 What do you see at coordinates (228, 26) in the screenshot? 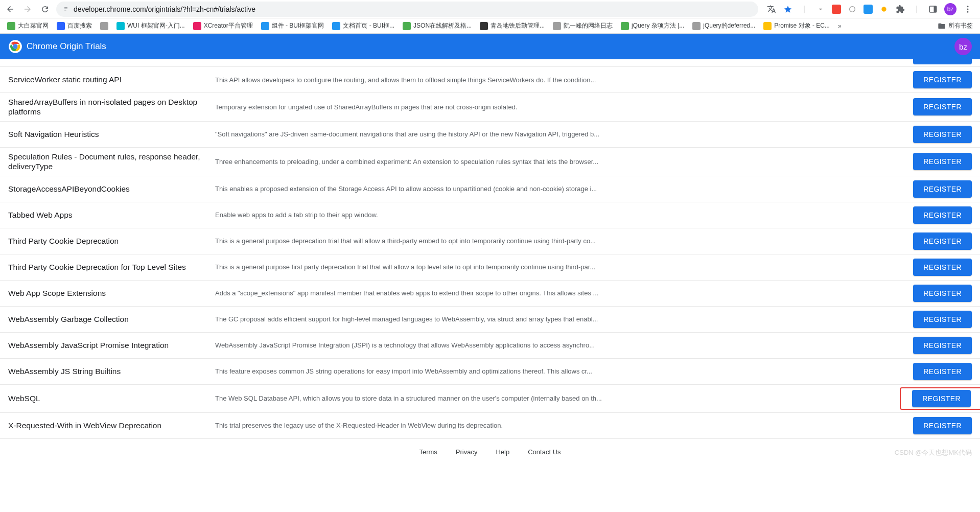
I see `bookmark-label: XCreator平台管理` at bounding box center [228, 26].